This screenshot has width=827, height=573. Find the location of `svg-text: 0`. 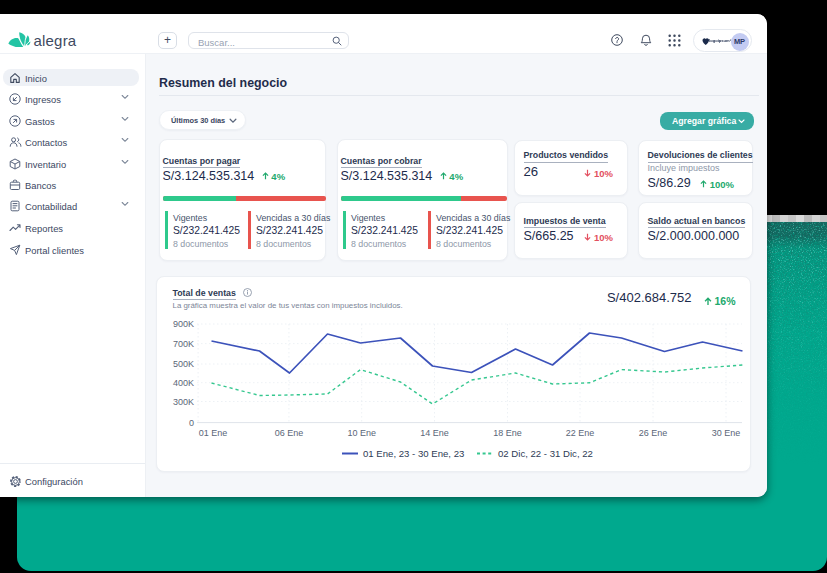

svg-text: 0 is located at coordinates (190, 423).